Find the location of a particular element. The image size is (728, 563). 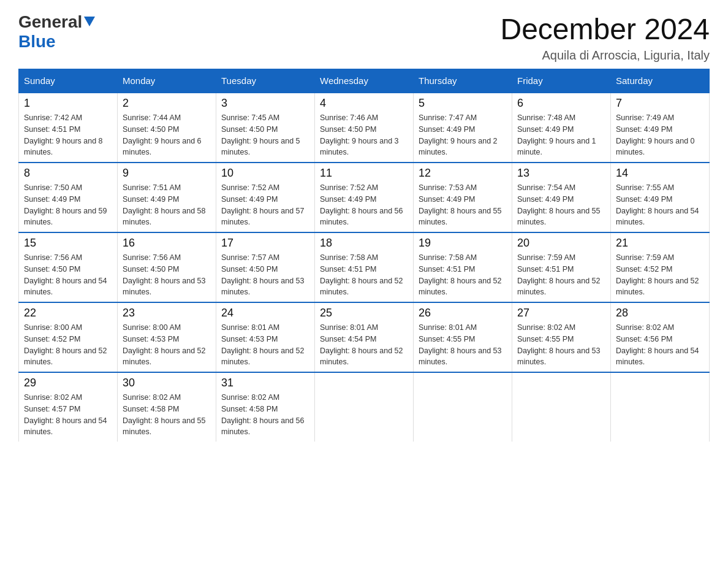

calendar-cell: 24Sunrise: 8:01 AMSunset: 4:53 PMDayligh… is located at coordinates (266, 337).